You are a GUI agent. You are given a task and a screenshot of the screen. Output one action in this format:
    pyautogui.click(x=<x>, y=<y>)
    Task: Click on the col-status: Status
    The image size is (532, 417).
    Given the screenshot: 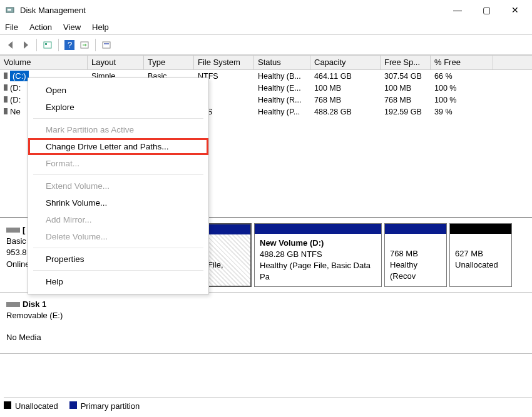 What is the action you would take?
    pyautogui.click(x=282, y=63)
    